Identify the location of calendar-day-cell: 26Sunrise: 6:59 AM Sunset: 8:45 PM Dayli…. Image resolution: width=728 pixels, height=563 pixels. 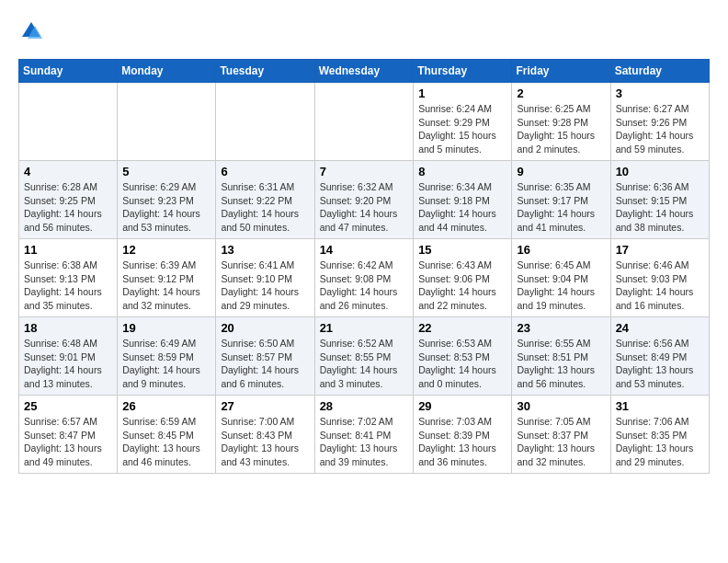
(167, 434).